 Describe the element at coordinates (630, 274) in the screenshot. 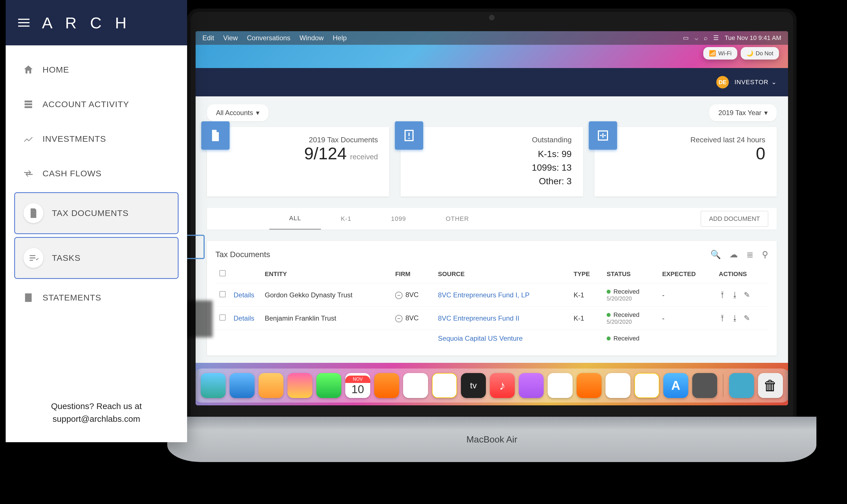

I see `col-status: STATUS` at that location.